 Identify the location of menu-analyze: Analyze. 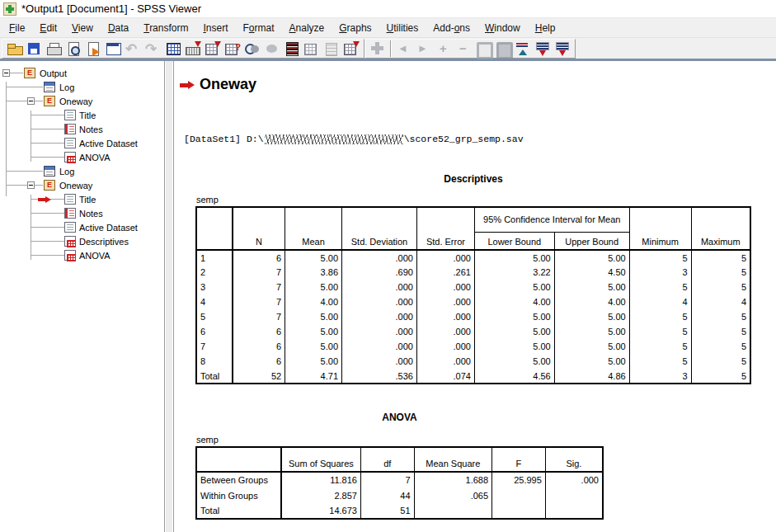
(307, 28).